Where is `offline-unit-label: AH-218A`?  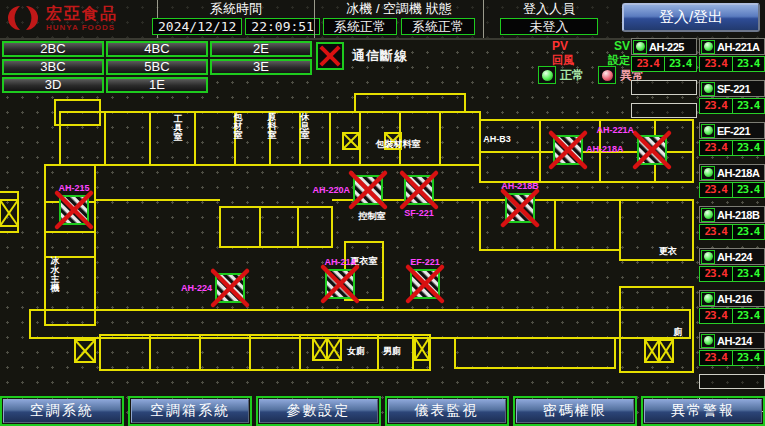
offline-unit-label: AH-218A is located at coordinates (605, 149).